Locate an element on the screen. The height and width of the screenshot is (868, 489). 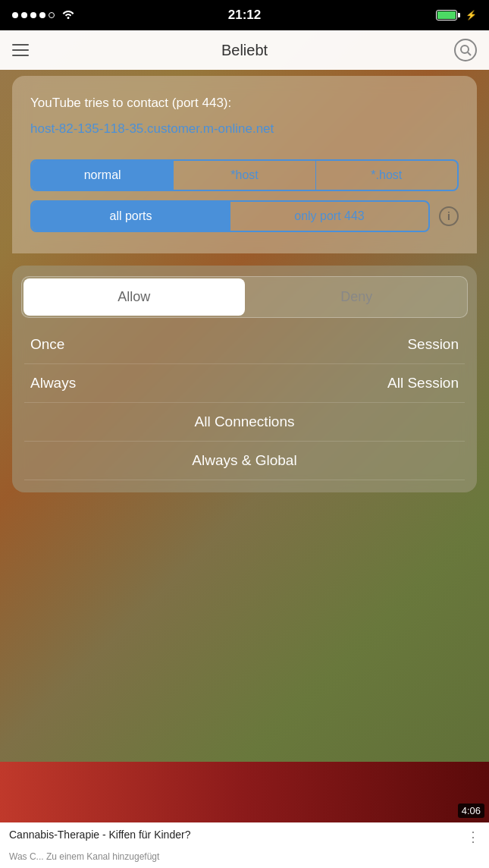
allow-deny-toggle: Allow Deny is located at coordinates (244, 297).